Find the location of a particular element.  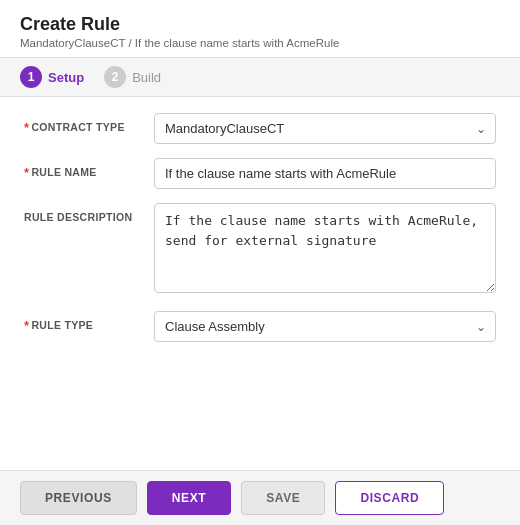

rule-type-select-wrapper: Clause Assembly ⌄ is located at coordinates (325, 326).